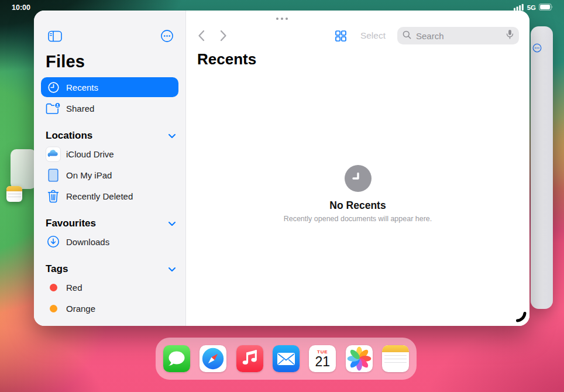 The height and width of the screenshot is (392, 564). Describe the element at coordinates (53, 288) in the screenshot. I see `red-tag-dot` at that location.